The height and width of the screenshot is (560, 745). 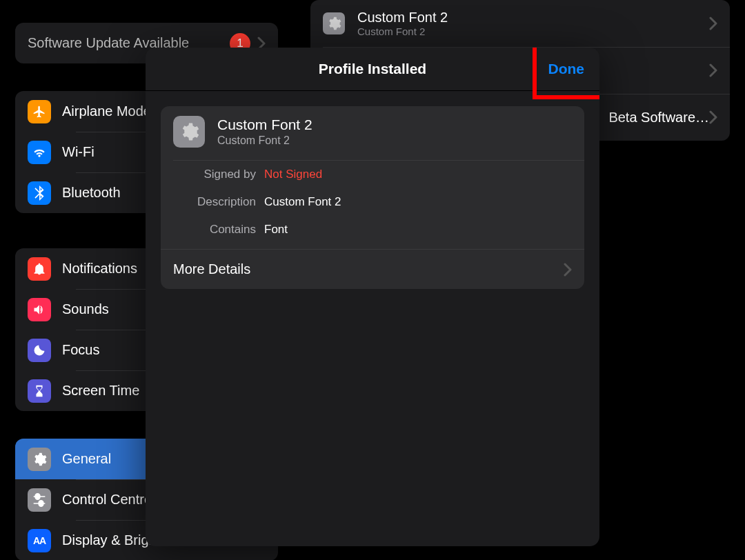 I want to click on done-button: Done, so click(x=567, y=69).